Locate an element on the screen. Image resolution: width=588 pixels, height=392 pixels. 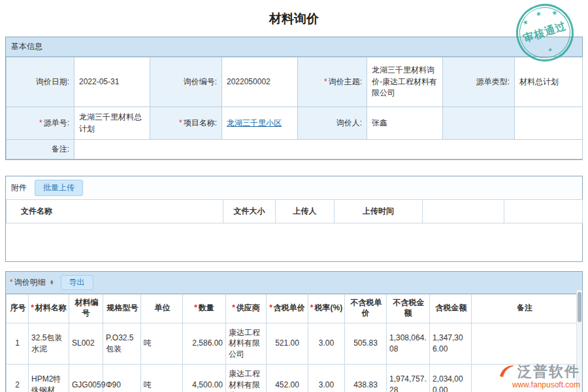
empty-label is located at coordinates (479, 123).